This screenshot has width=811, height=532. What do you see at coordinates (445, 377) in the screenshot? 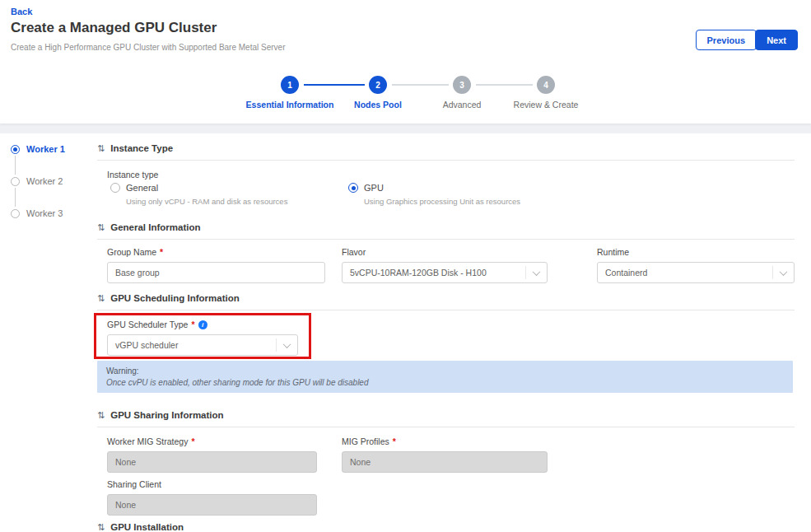
I see `warning-box: Warning: Once cvPU is enabled, other sha…` at bounding box center [445, 377].